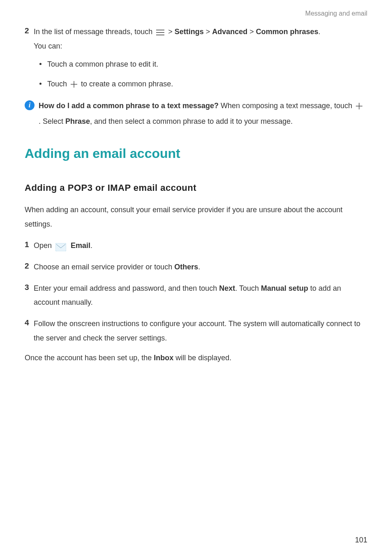 This screenshot has height=556, width=392. What do you see at coordinates (196, 114) in the screenshot?
I see `info-block: i How do I add a common phrase to a text…` at bounding box center [196, 114].